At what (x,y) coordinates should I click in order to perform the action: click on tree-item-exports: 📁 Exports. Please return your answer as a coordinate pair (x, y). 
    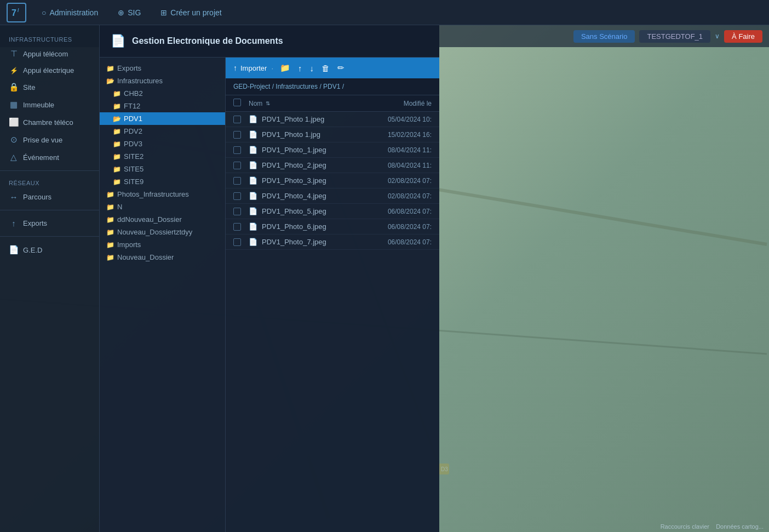
    Looking at the image, I should click on (162, 68).